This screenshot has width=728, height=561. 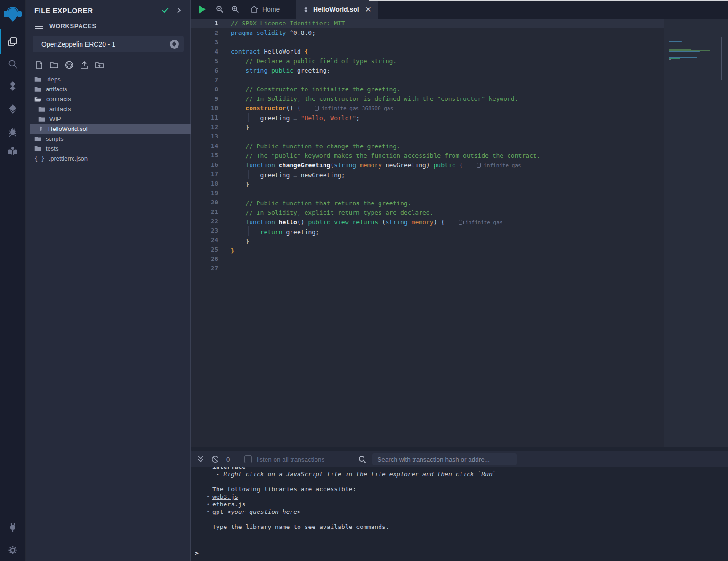 I want to click on rail-item-debugger, so click(x=13, y=131).